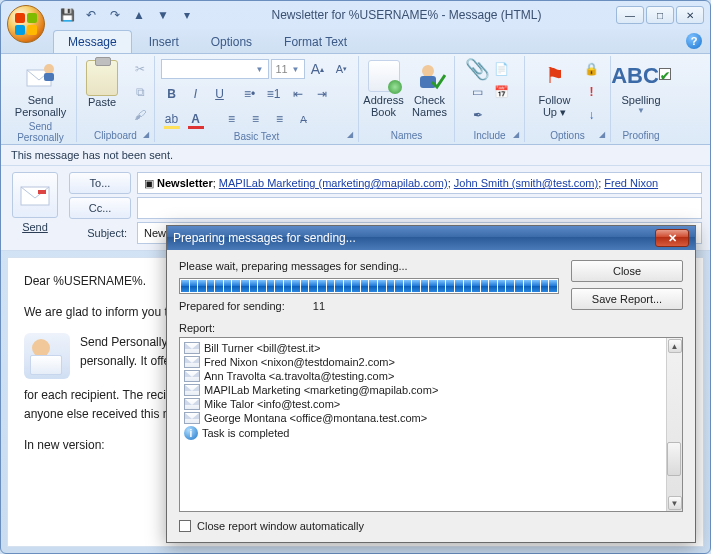 The height and width of the screenshot is (554, 711). I want to click on tab-insert: Insert, so click(164, 42).